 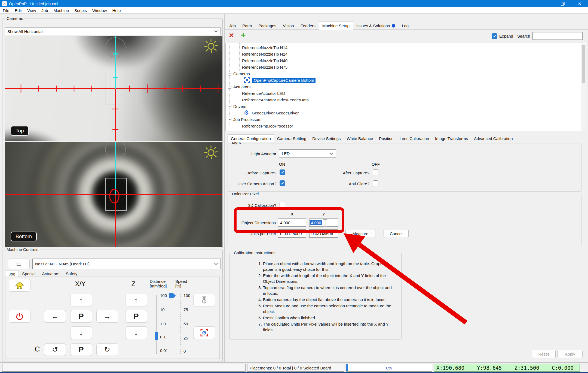 I want to click on apply-button: Apply, so click(x=570, y=354).